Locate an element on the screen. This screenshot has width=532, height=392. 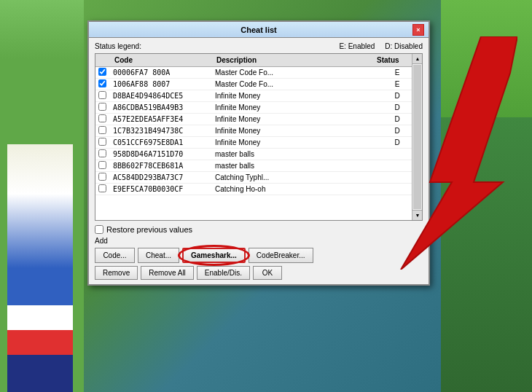
row-code-1: 1006AF88 8007 is located at coordinates (164, 85).